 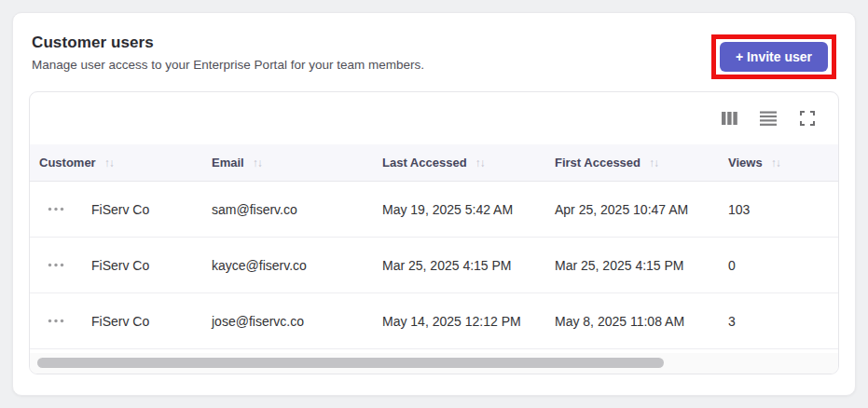 I want to click on page-title: Customer users, so click(x=227, y=43).